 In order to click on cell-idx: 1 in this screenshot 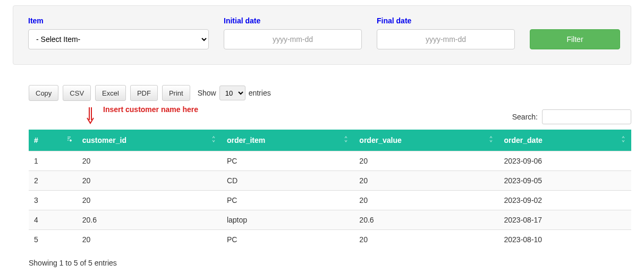, I will do `click(53, 161)`.